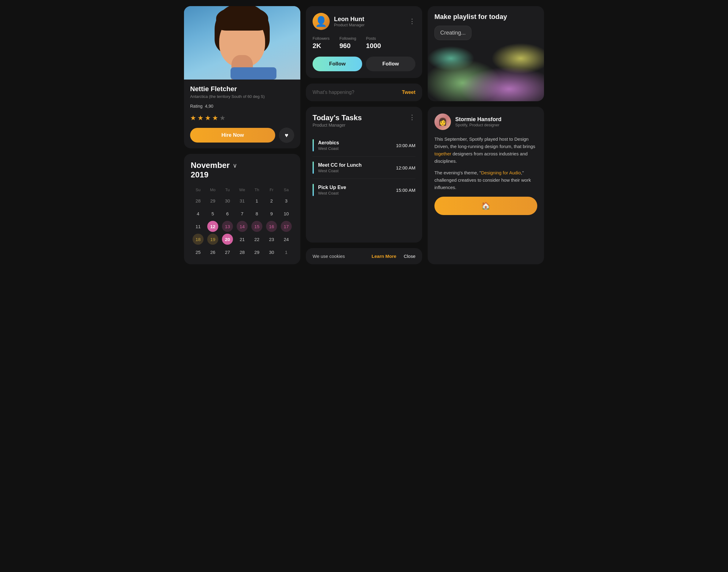 Image resolution: width=728 pixels, height=572 pixels. What do you see at coordinates (409, 92) in the screenshot?
I see `tweet-button: Tweet` at bounding box center [409, 92].